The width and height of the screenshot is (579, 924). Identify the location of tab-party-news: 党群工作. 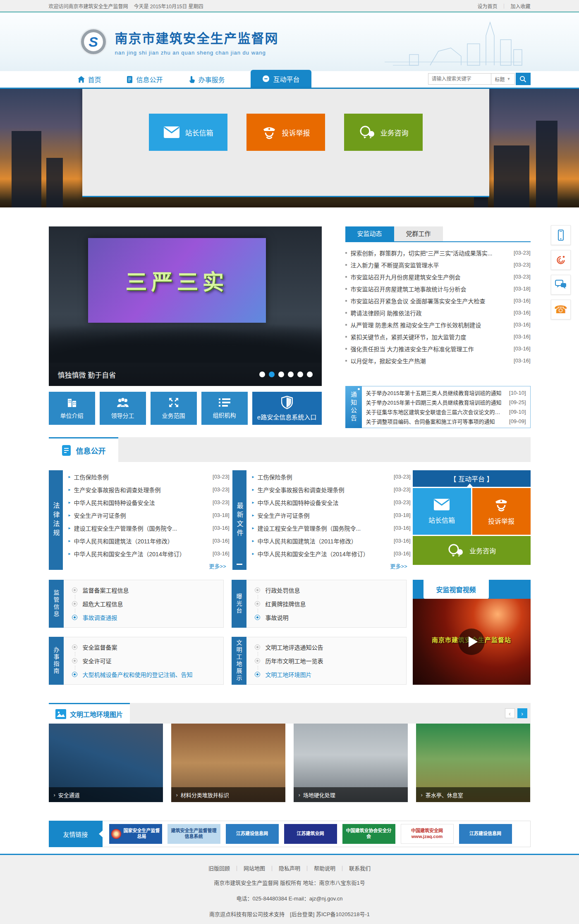
(419, 234).